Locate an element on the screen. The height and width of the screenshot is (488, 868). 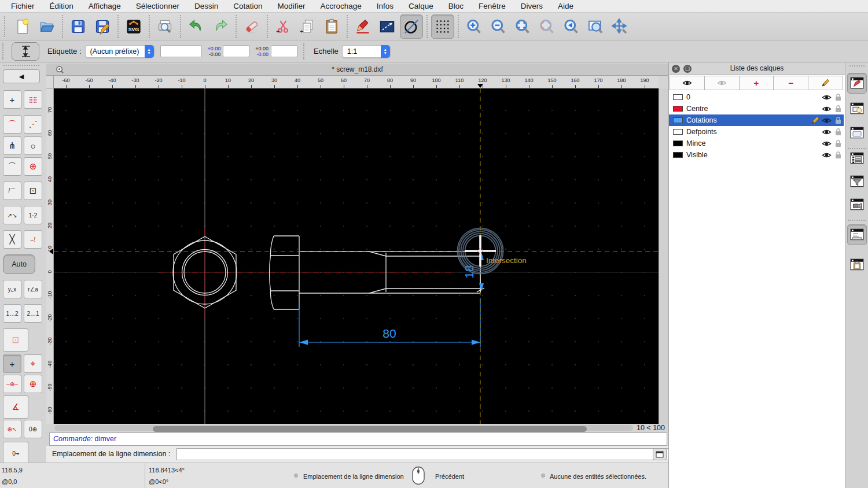
redo-button is located at coordinates (220, 27).